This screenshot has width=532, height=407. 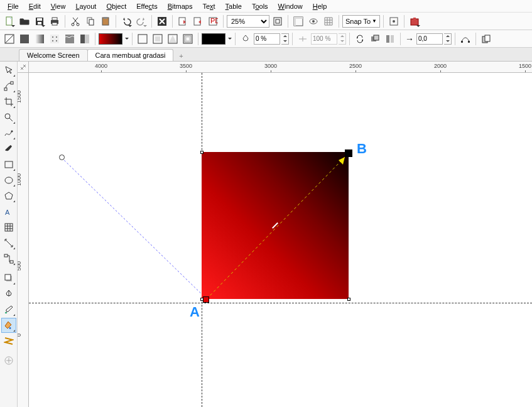 I want to click on connector-tool, so click(x=9, y=259).